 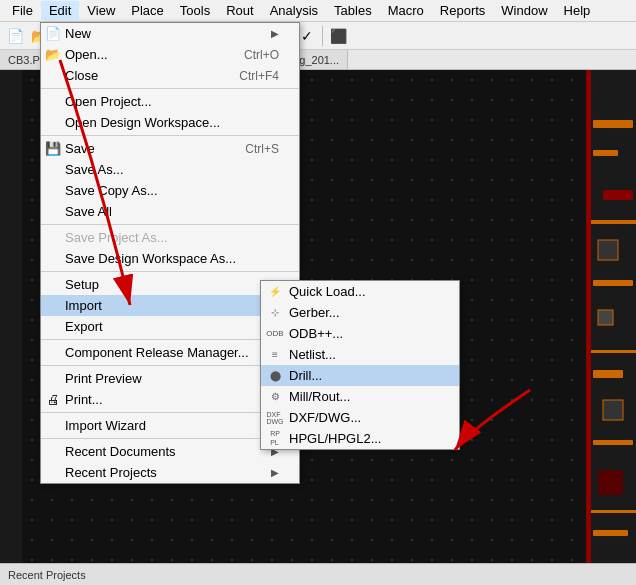 What do you see at coordinates (262, 55) in the screenshot?
I see `open-shortcut: Ctrl+O` at bounding box center [262, 55].